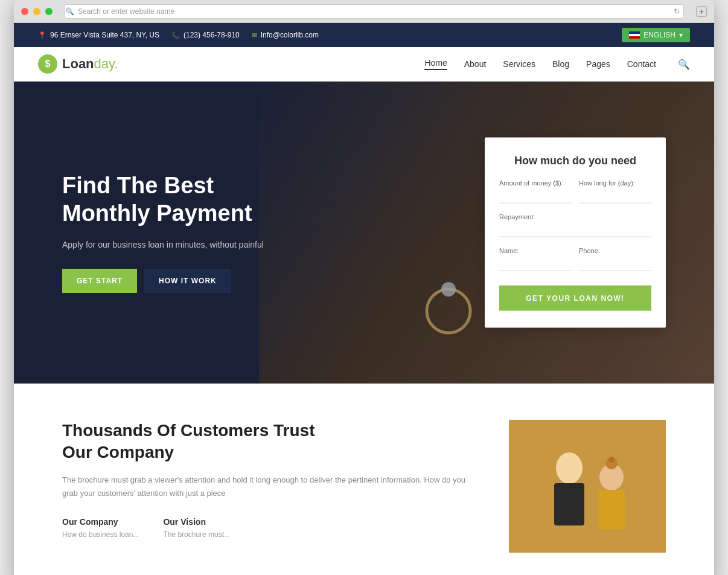  Describe the element at coordinates (267, 528) in the screenshot. I see `trust-columns: Our Company How do business loan... Our …` at that location.